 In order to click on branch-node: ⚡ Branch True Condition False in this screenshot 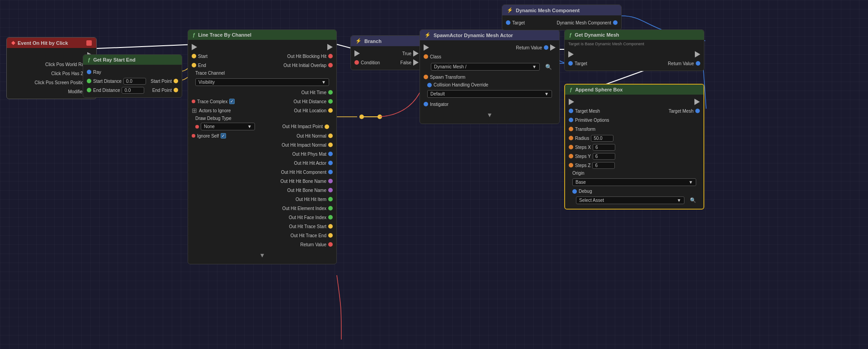, I will do `click(387, 53)`.